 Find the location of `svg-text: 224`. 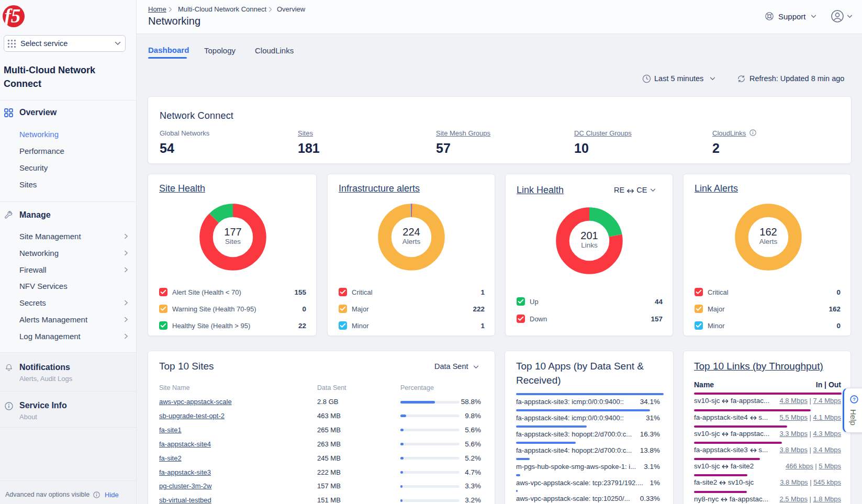

svg-text: 224 is located at coordinates (411, 232).